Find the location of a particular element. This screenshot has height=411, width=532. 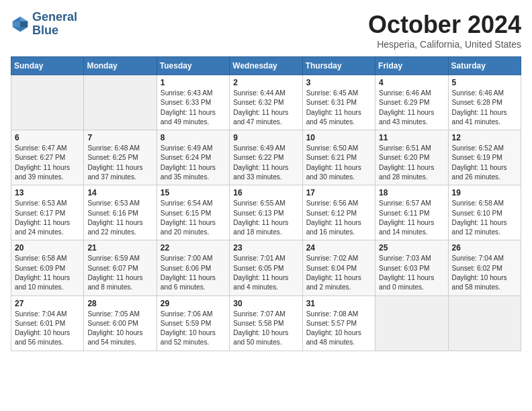

cell-info: Sunrise: 6:51 AM Sunset: 6:20 PM Dayligh… is located at coordinates (411, 163).